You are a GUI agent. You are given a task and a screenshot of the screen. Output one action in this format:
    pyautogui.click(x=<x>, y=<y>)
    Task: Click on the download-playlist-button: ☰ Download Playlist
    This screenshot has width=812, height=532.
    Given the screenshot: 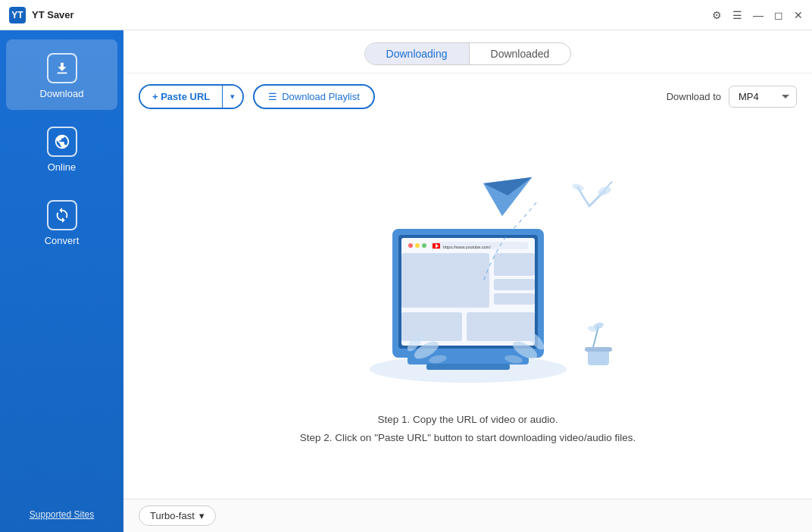 What is the action you would take?
    pyautogui.click(x=314, y=97)
    